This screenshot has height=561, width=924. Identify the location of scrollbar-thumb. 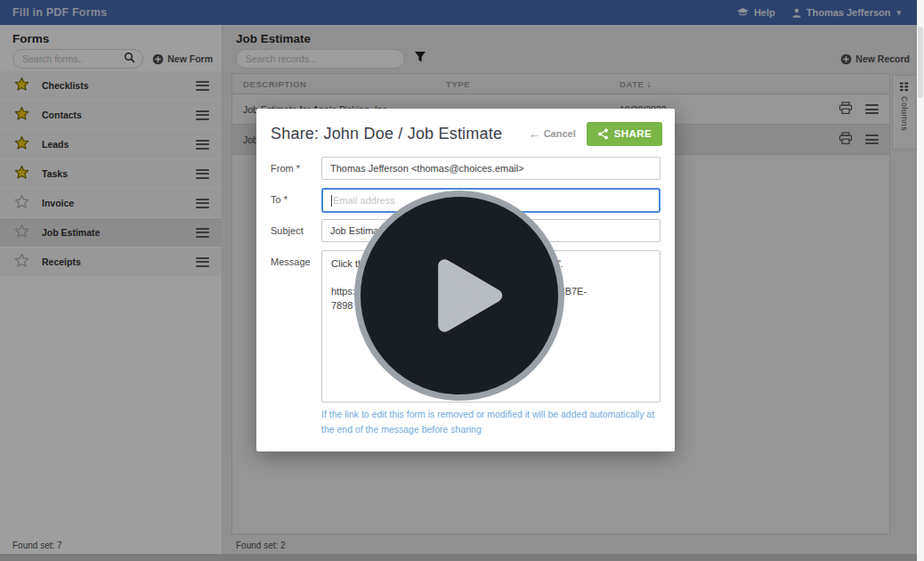
(920, 62).